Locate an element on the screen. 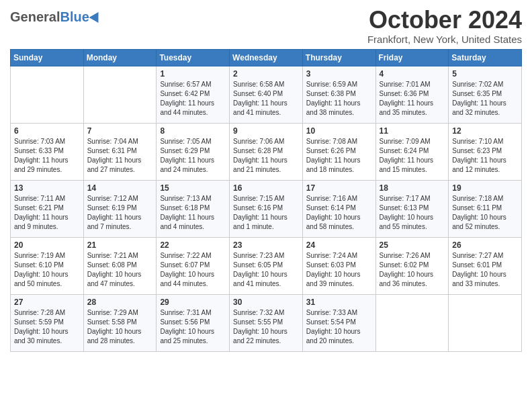 The image size is (532, 411). column-header-saturday: Saturday is located at coordinates (485, 58).